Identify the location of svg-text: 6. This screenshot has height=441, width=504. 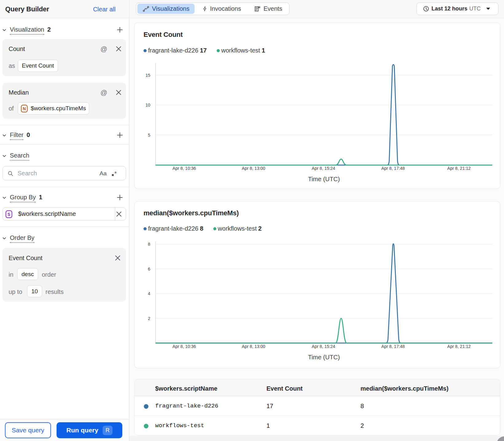
(149, 269).